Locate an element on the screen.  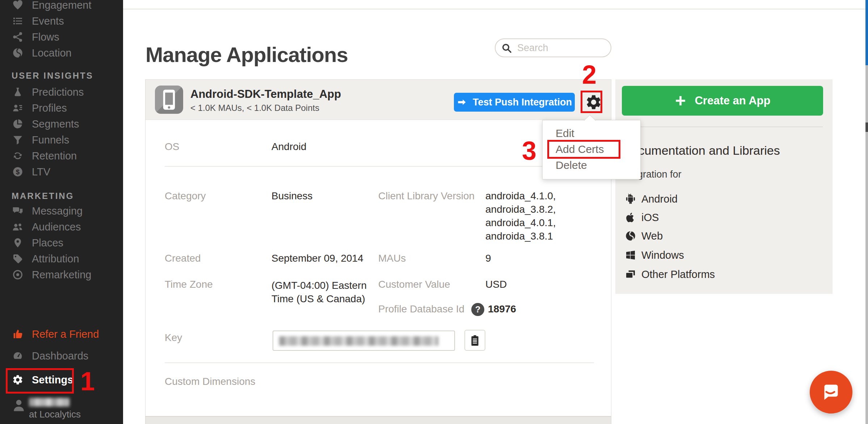
gauge-icon is located at coordinates (18, 356).